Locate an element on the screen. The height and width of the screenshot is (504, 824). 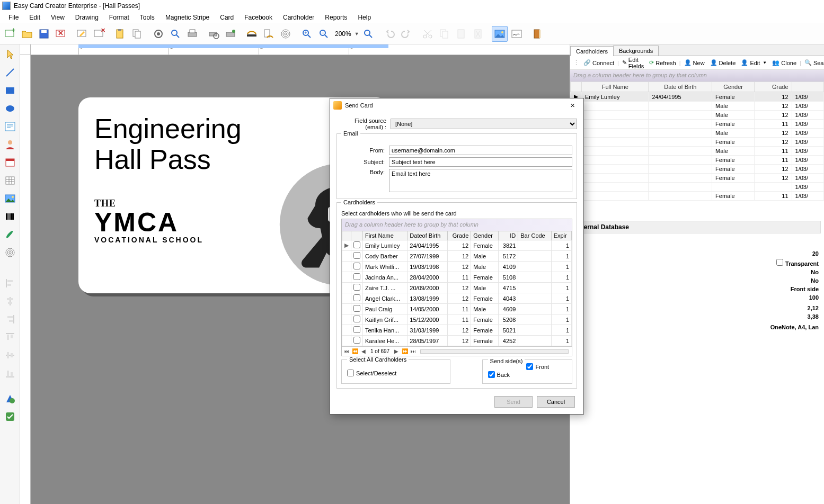
pager-nextpage-icon: ⏩ is located at coordinates (405, 352).